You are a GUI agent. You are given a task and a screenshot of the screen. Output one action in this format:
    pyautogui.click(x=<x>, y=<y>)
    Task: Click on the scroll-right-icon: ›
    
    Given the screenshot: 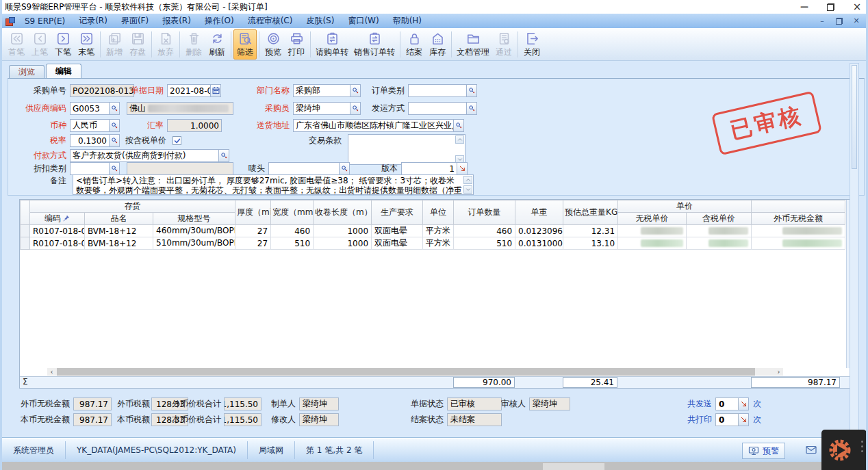 What is the action you would take?
    pyautogui.click(x=779, y=372)
    